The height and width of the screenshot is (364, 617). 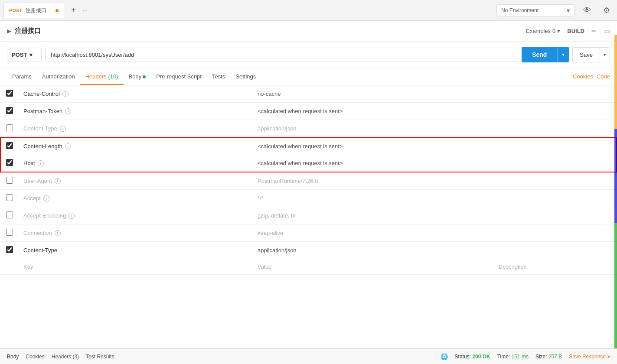 I want to click on examples-chevron: ▾, so click(x=558, y=31).